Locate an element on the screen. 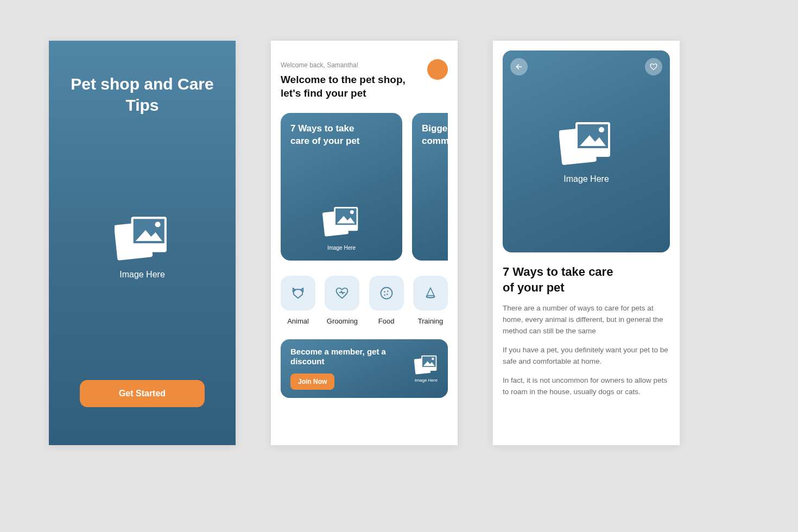 This screenshot has width=798, height=532. avatar is located at coordinates (438, 69).